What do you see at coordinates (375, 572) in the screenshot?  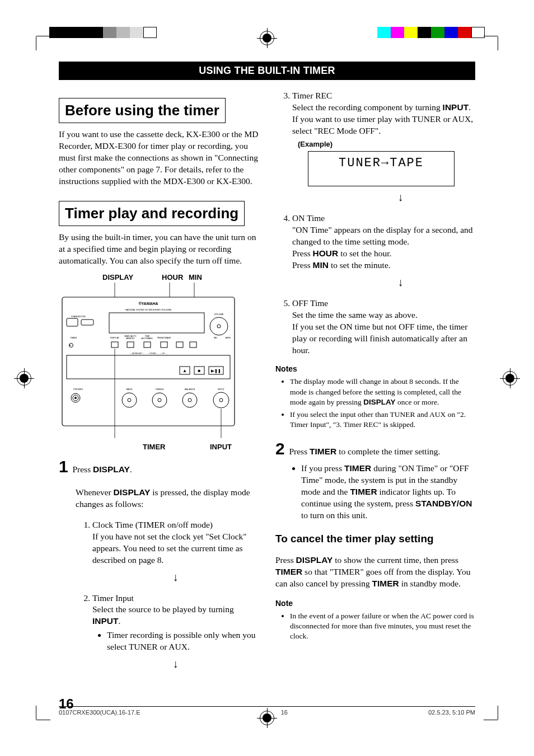 I see `body-text: Press DISPLAY to show the current time, …` at bounding box center [375, 572].